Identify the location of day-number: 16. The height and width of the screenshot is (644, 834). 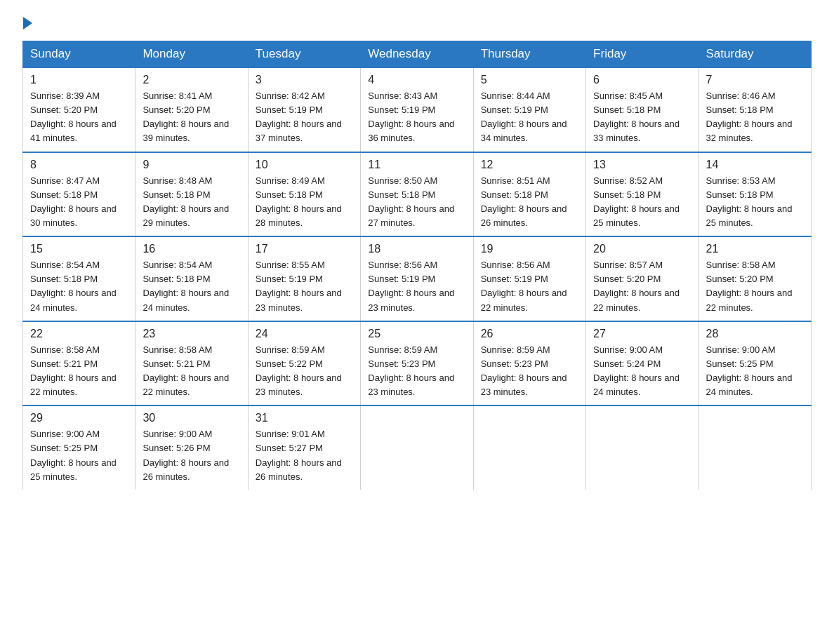
(191, 249).